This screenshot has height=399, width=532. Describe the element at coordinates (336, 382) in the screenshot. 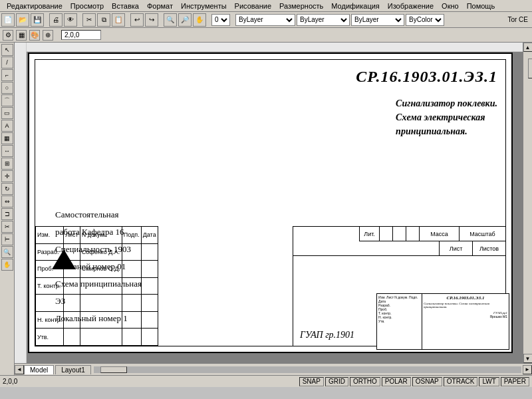

I see `grid-btn: GRID` at that location.